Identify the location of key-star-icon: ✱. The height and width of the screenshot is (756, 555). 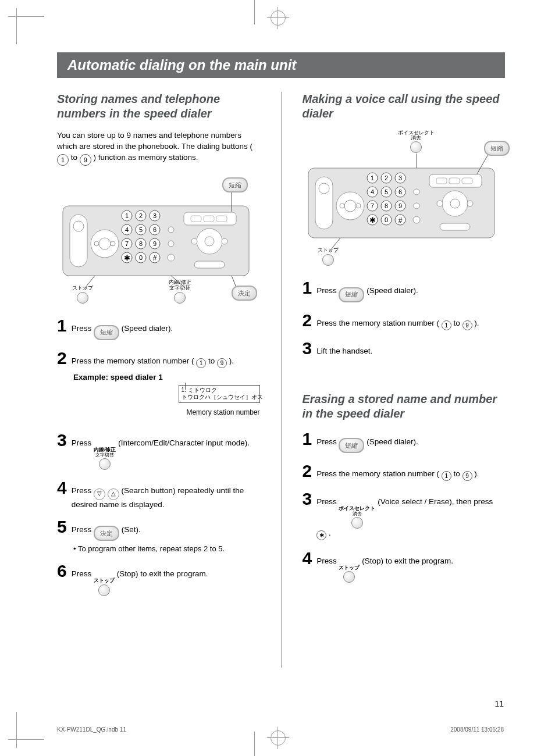
(321, 535).